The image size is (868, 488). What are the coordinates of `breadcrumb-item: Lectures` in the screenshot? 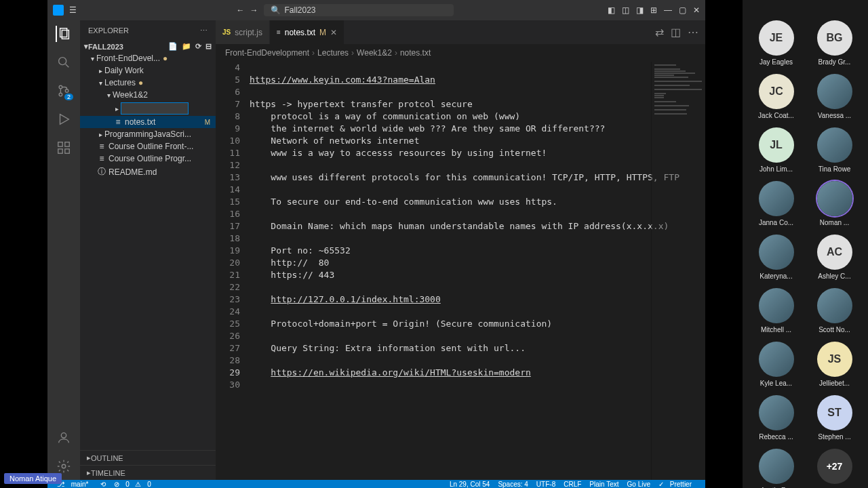 It's located at (333, 53).